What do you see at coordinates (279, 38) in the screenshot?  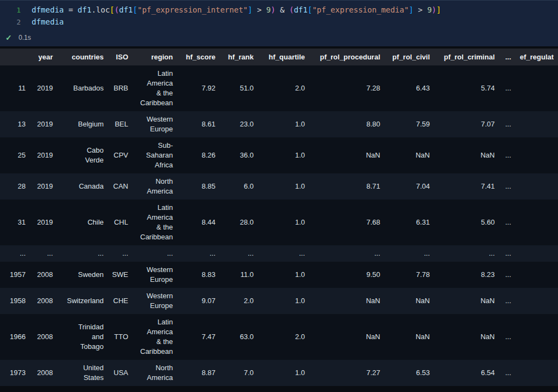 I see `execution-status: ✓ 0.1s` at bounding box center [279, 38].